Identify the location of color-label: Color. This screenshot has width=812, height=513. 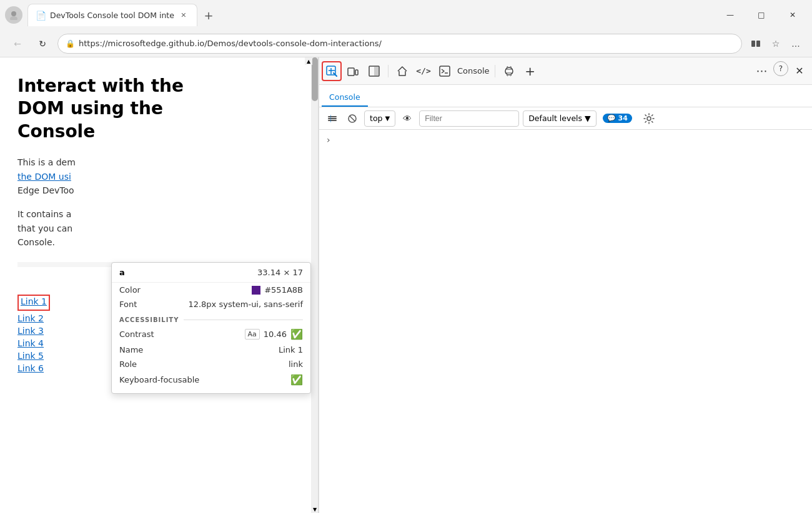
(130, 290).